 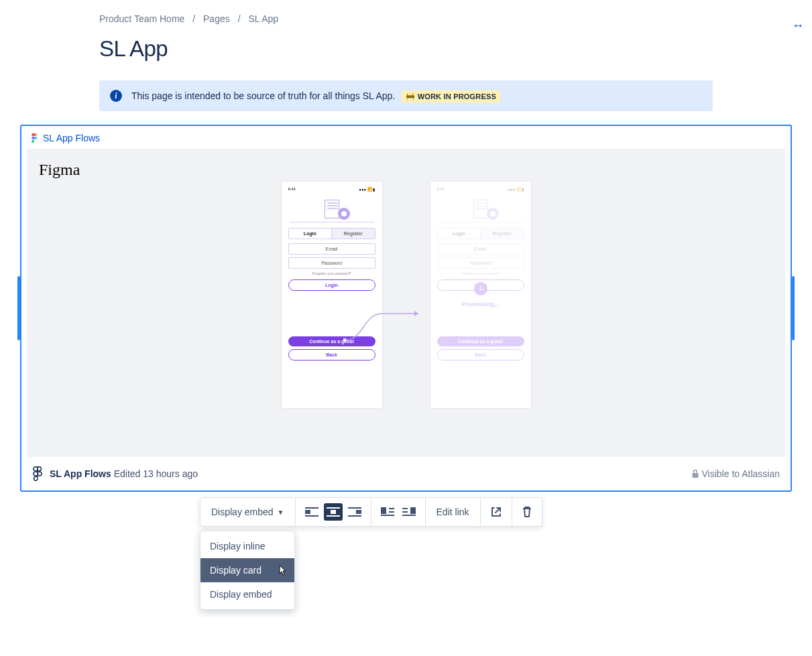 What do you see at coordinates (217, 19) in the screenshot?
I see `breadcrumb-item: Pages` at bounding box center [217, 19].